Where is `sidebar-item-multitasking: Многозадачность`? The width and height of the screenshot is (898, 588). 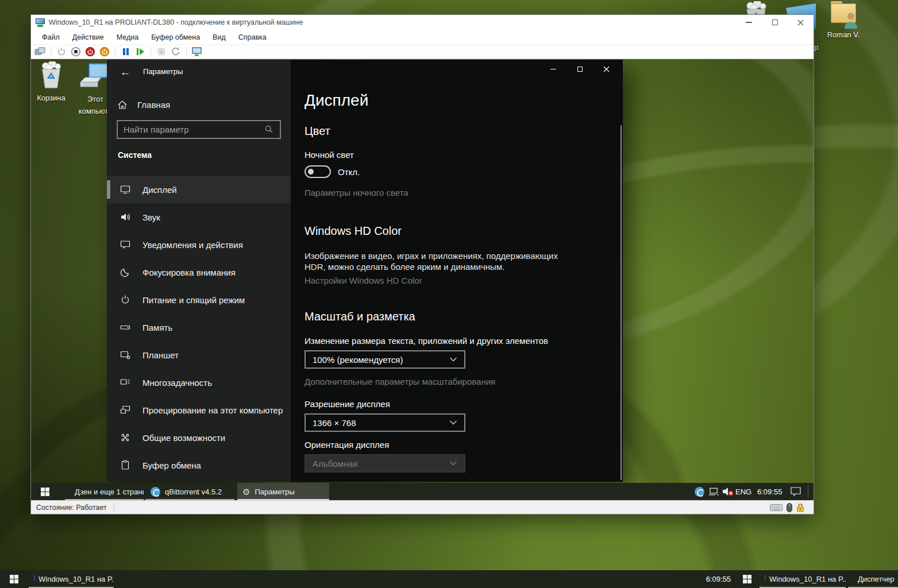 sidebar-item-multitasking: Многозадачность is located at coordinates (199, 382).